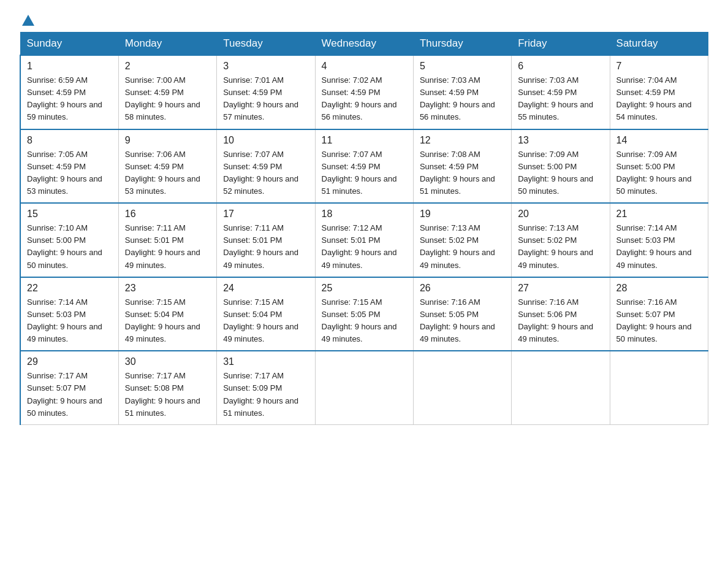 The height and width of the screenshot is (563, 728). I want to click on day-number: 17, so click(266, 214).